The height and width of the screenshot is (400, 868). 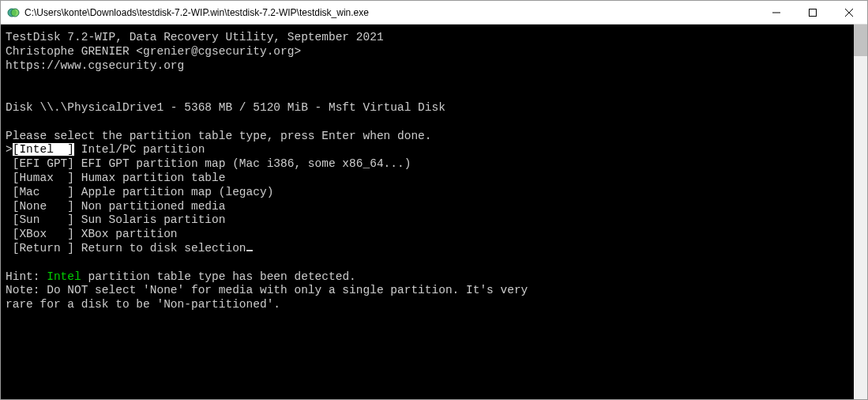 What do you see at coordinates (219, 136) in the screenshot?
I see `prompt: Please select the partition table type, …` at bounding box center [219, 136].